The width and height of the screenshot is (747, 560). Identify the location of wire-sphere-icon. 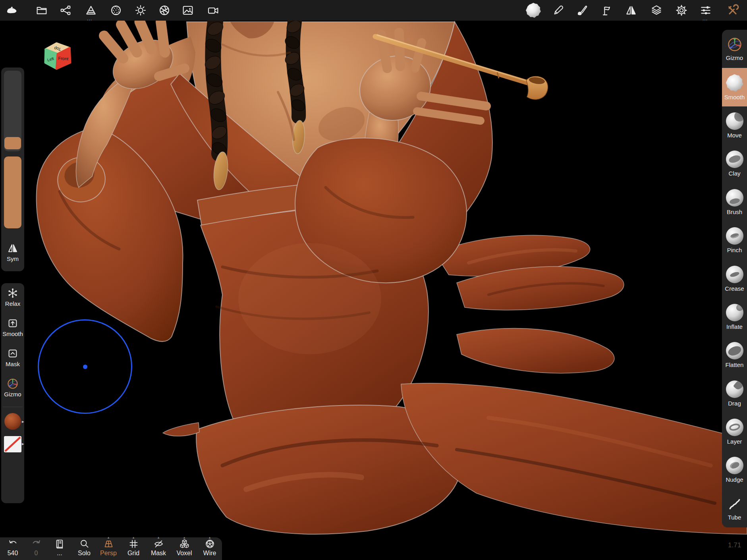
(210, 544).